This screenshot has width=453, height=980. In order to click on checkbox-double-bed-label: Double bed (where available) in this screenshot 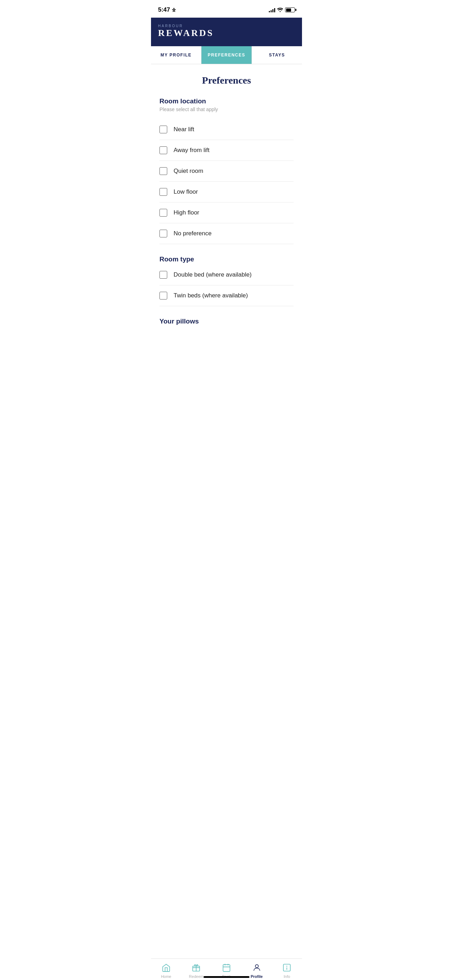, I will do `click(212, 275)`.